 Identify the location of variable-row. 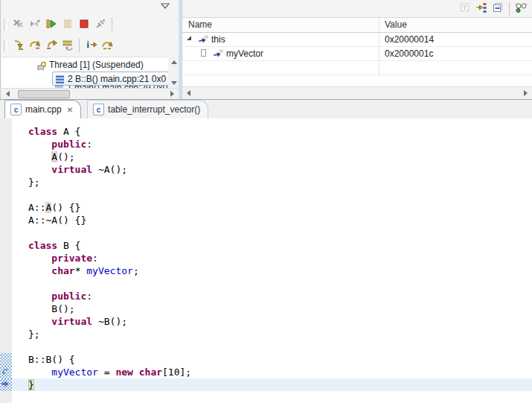
(357, 69).